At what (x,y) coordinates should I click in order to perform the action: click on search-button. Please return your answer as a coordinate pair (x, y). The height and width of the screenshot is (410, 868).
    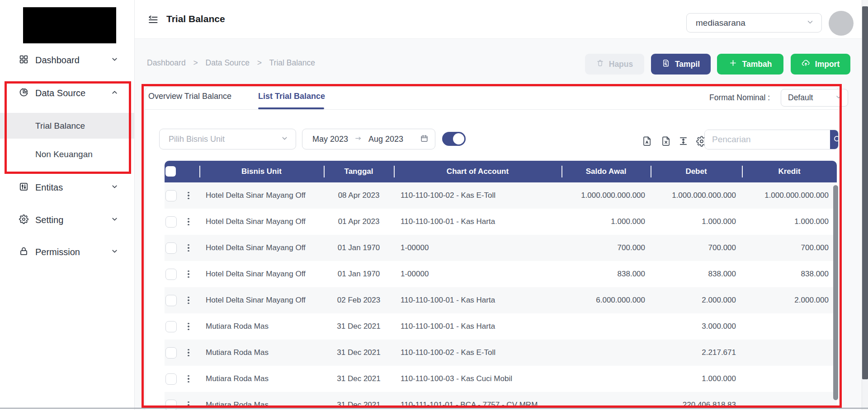
    Looking at the image, I should click on (835, 140).